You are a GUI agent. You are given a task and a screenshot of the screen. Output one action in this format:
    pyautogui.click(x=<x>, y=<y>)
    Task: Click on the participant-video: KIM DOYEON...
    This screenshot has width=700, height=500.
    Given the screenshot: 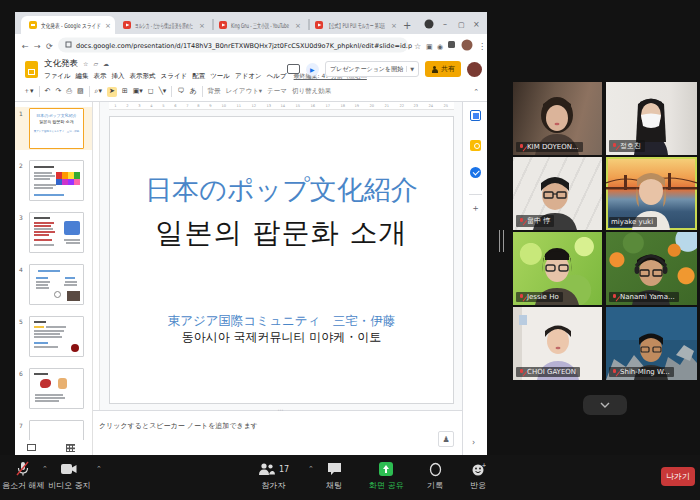 What is the action you would take?
    pyautogui.click(x=558, y=118)
    